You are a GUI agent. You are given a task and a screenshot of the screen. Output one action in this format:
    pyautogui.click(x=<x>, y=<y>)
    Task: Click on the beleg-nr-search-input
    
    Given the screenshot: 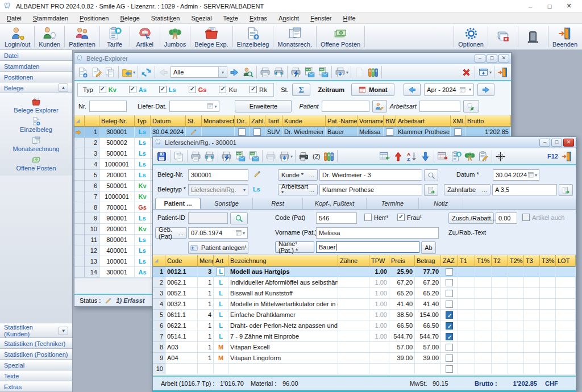 What is the action you would take?
    pyautogui.click(x=108, y=106)
    